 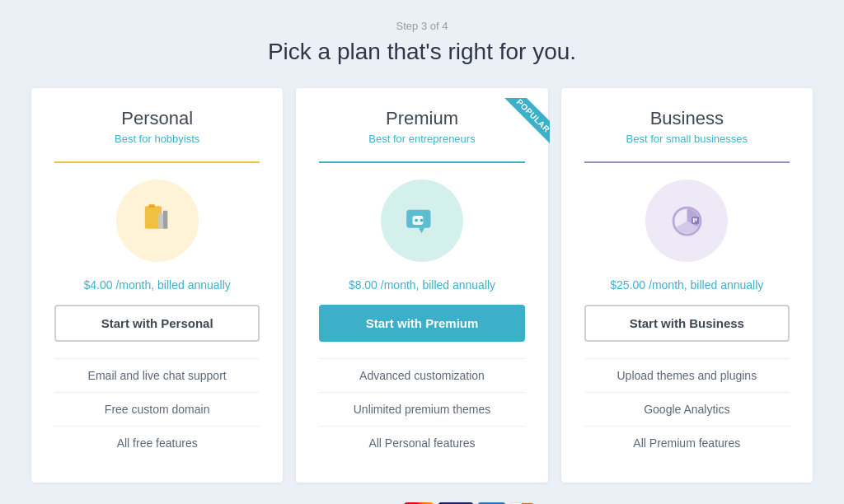 I want to click on premium-icon, so click(x=422, y=221).